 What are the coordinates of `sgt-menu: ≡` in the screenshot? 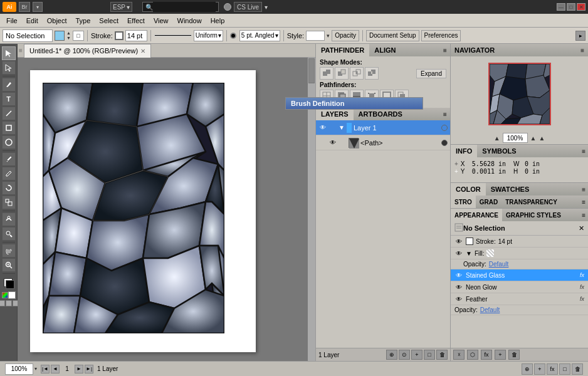 It's located at (585, 202).